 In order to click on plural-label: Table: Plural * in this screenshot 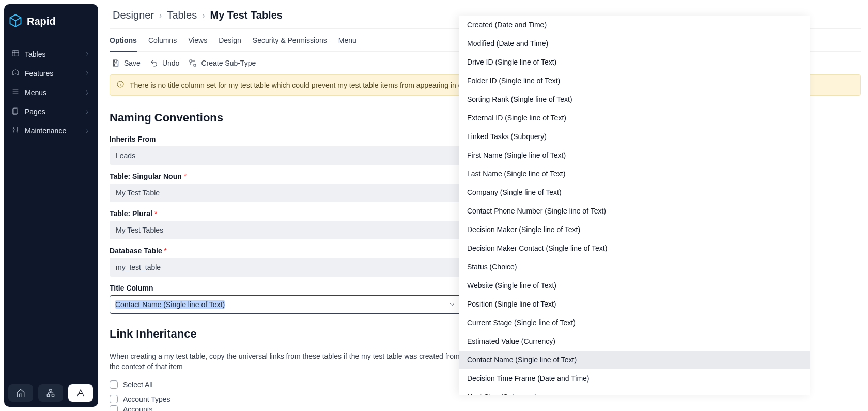, I will do `click(285, 214)`.